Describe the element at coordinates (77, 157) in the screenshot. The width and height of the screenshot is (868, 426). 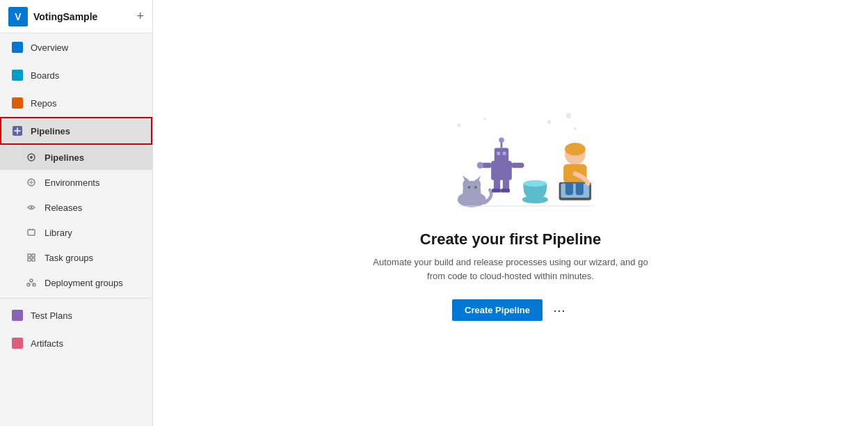
I see `sidebar-sub-pipelines: Pipelines` at that location.